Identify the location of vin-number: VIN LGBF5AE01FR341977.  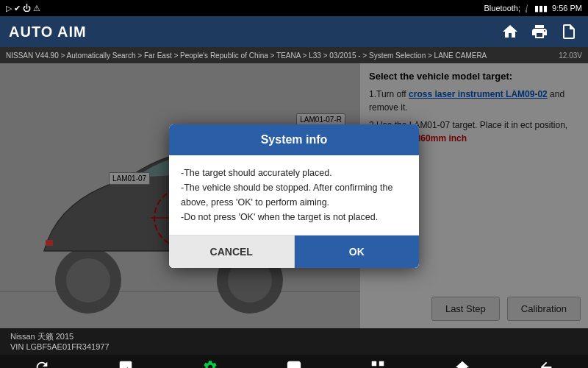
(60, 347).